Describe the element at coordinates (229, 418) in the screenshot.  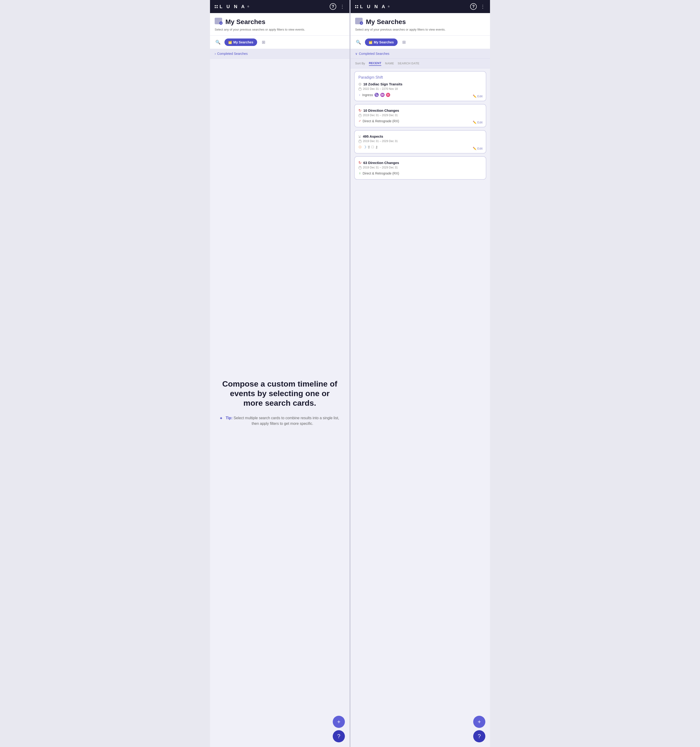
I see `tip-bold-label: Tip:` at that location.